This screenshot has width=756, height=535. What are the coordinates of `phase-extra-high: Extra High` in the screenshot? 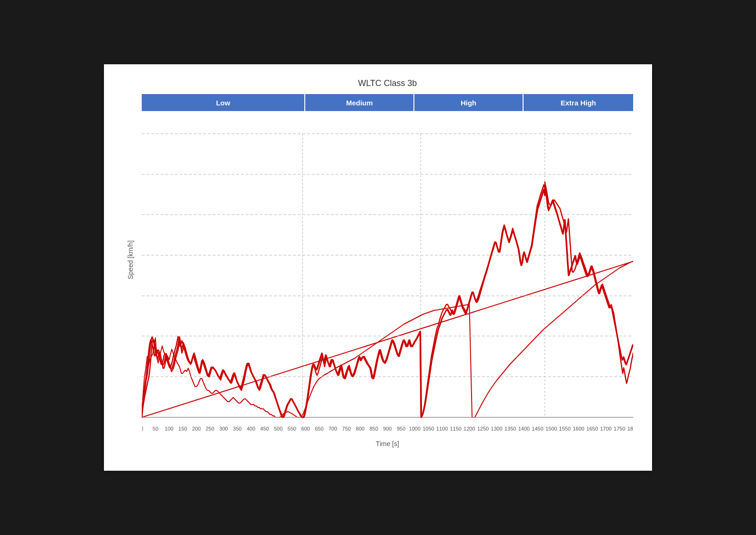 It's located at (578, 103).